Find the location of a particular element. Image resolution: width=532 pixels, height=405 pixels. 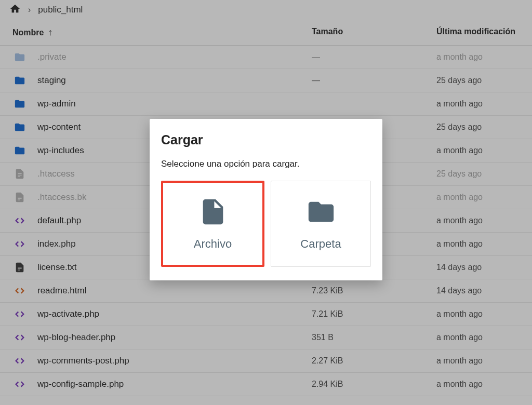

upload-file-label: Archivo is located at coordinates (213, 244).